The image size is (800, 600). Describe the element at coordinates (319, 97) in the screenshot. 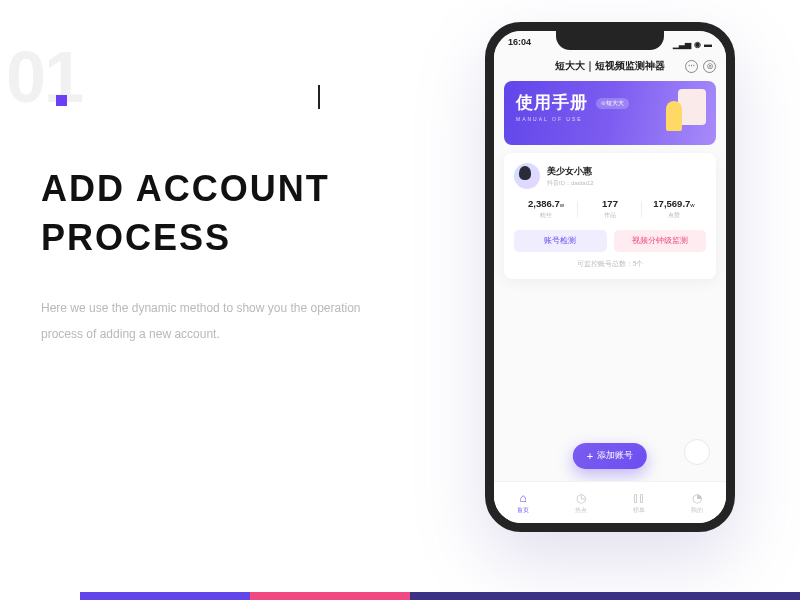

I see `vertical-accent-bar` at that location.